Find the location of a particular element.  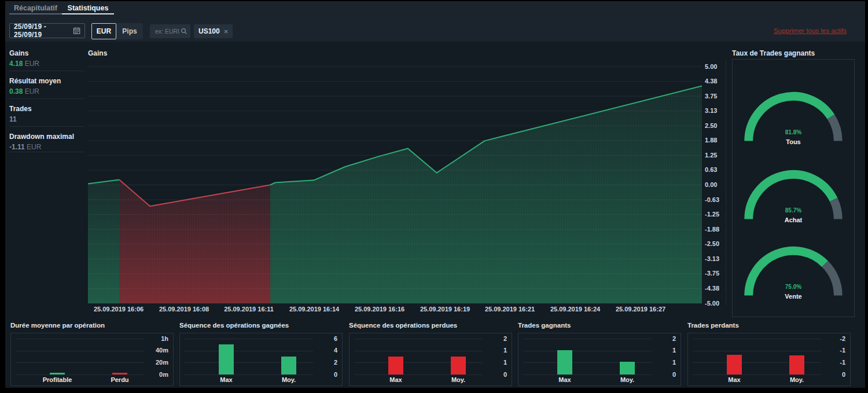

x-axis-tick-label: 25.09.2019 16:16 is located at coordinates (380, 309).